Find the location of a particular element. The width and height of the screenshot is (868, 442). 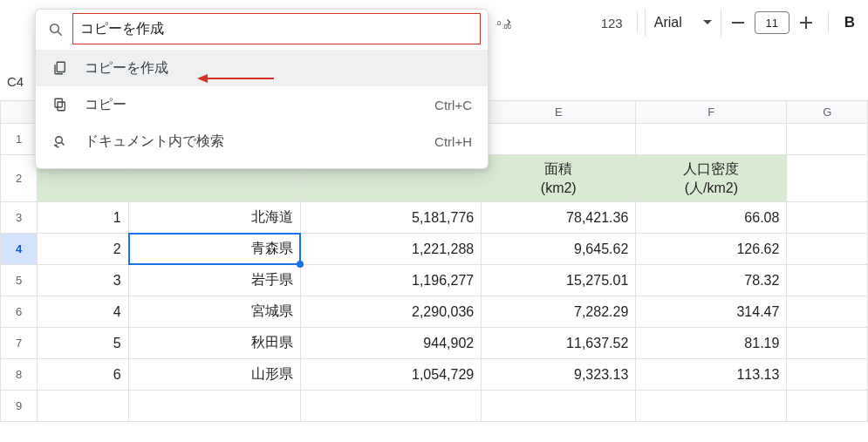

row-header: 4 is located at coordinates (19, 249).